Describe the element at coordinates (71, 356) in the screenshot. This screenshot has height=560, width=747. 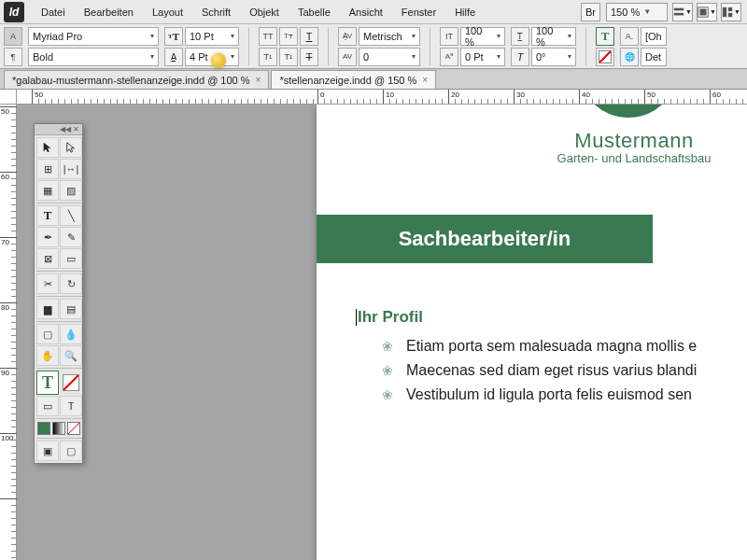
I see `zoom-tool: 🔍` at that location.